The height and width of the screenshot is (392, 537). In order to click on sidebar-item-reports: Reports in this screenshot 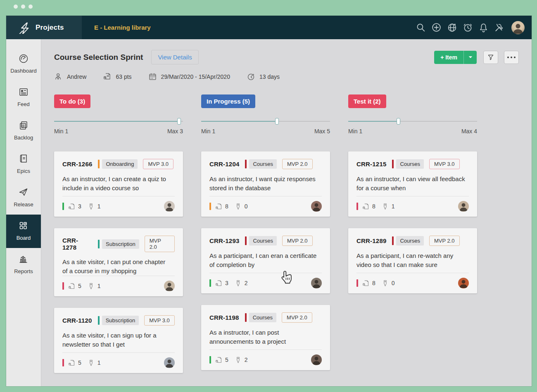, I will do `click(24, 265)`.